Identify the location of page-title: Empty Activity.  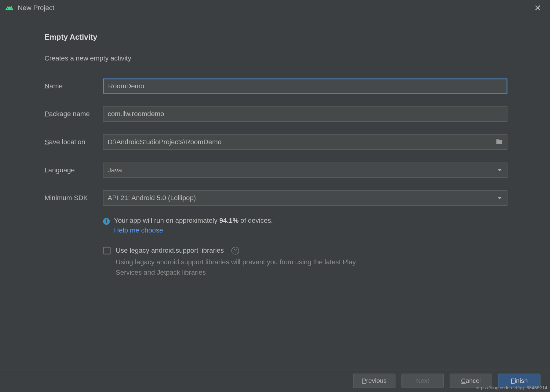
(276, 37).